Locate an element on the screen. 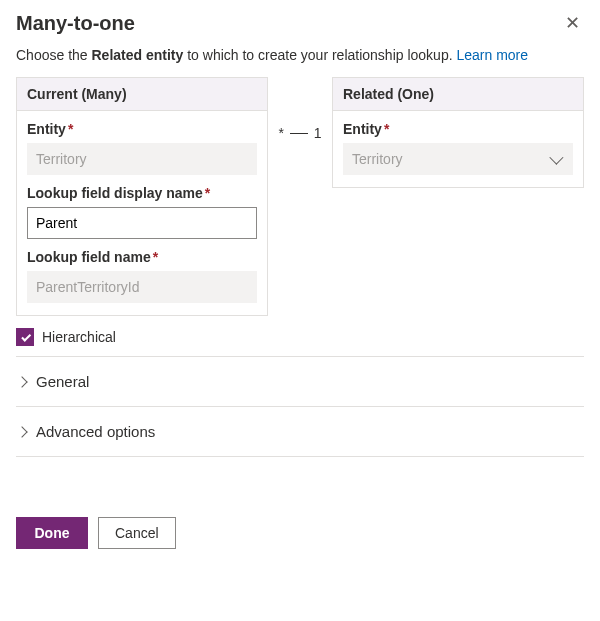 The width and height of the screenshot is (600, 621). related-entity-label: Entity* is located at coordinates (458, 129).